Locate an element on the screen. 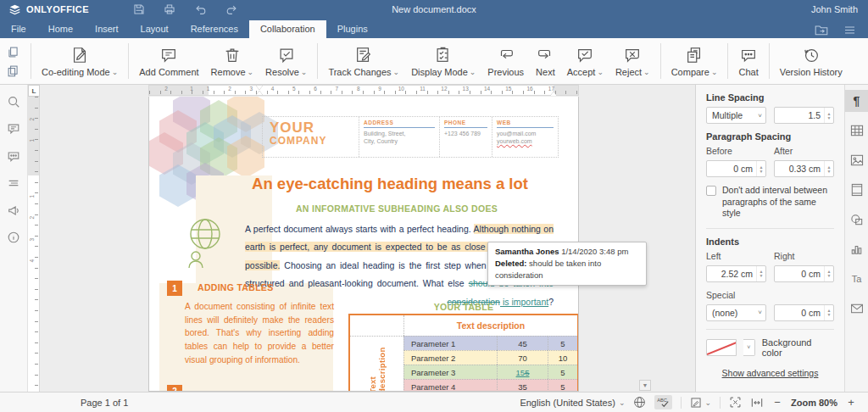 The width and height of the screenshot is (868, 412). document-table: Text description Text description Parame… is located at coordinates (464, 353).